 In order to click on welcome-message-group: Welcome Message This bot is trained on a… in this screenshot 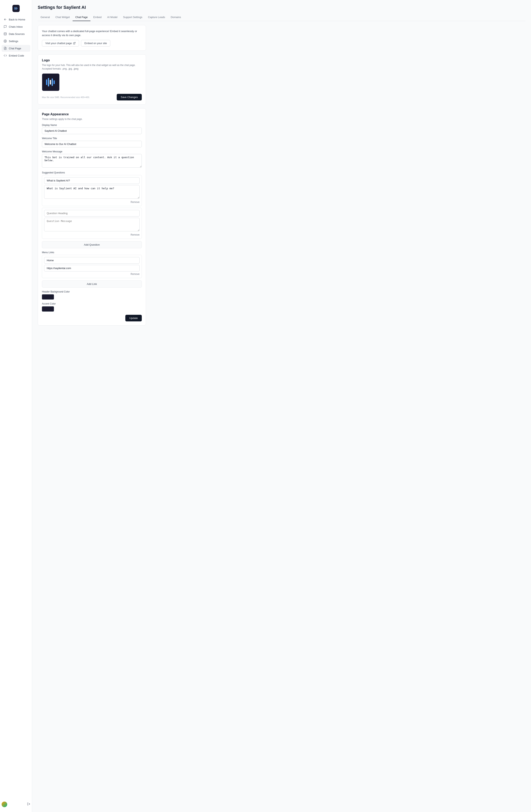, I will do `click(92, 159)`.